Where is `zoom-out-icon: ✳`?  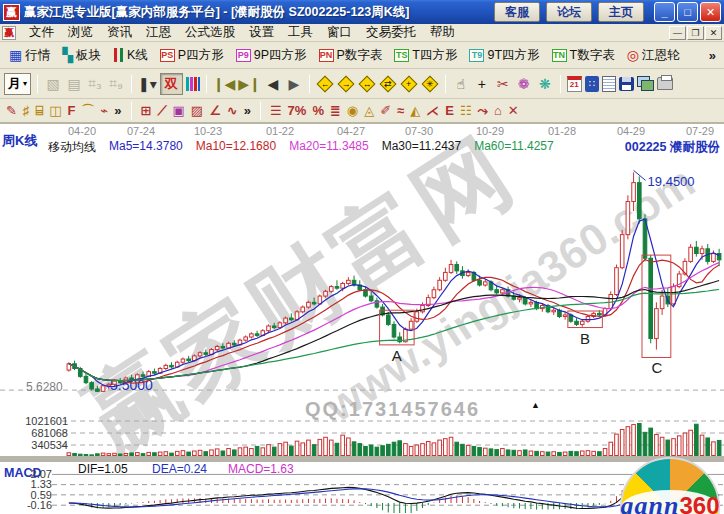 zoom-out-icon: ✳ is located at coordinates (430, 84).